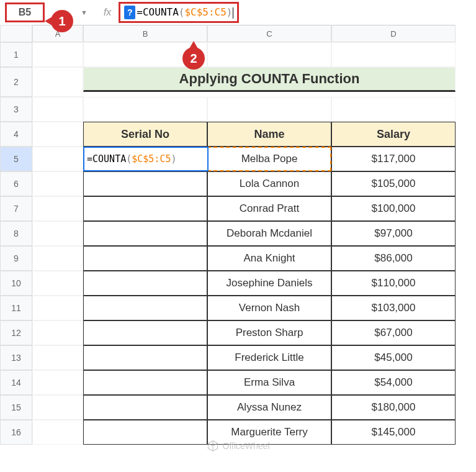 This screenshot has width=476, height=472. What do you see at coordinates (16, 358) in the screenshot?
I see `row-header-13: 13` at bounding box center [16, 358].